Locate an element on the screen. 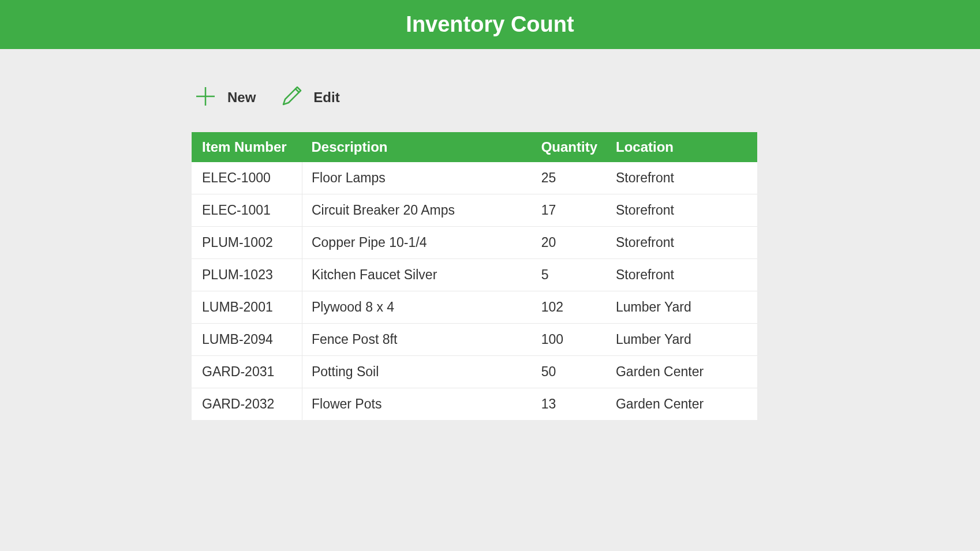 The image size is (980, 551). cell-item-number: ELEC-1000 is located at coordinates (247, 178).